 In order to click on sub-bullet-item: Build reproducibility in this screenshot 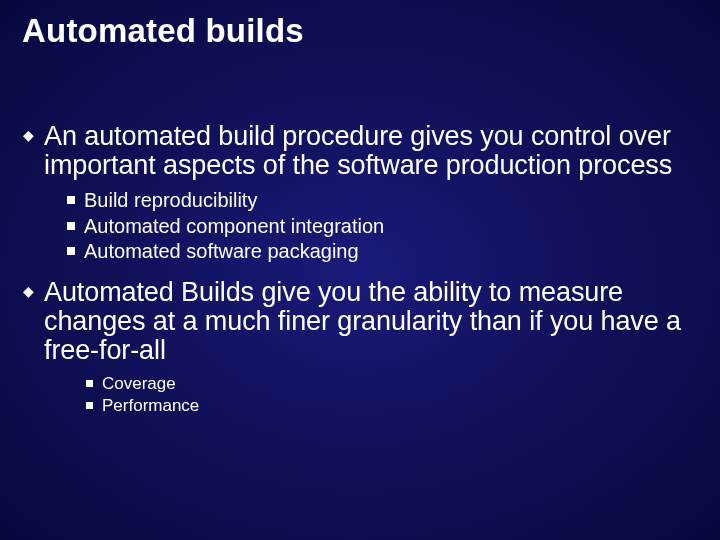, I will do `click(381, 200)`.